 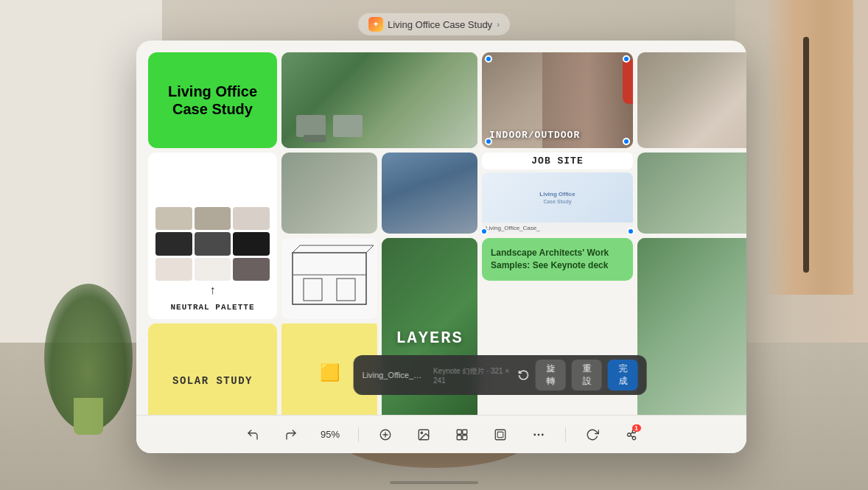 I want to click on rotate-button: 旋轉, so click(x=551, y=375).